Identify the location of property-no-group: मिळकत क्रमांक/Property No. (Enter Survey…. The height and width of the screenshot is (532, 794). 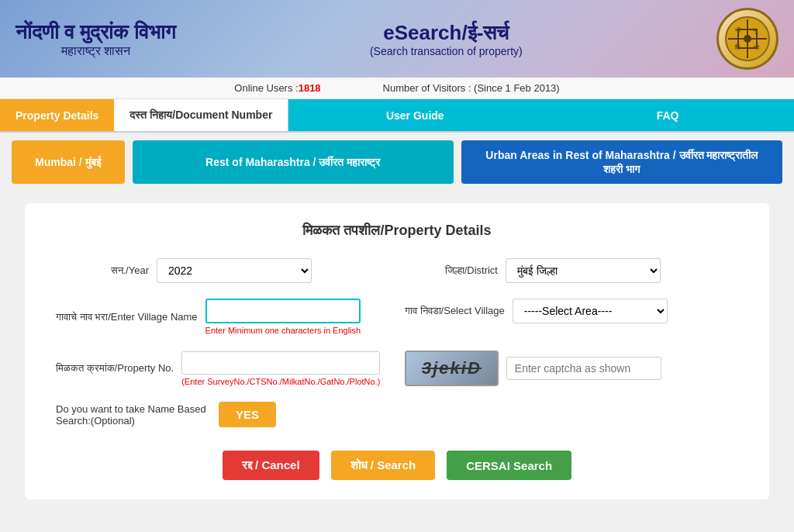
(223, 369).